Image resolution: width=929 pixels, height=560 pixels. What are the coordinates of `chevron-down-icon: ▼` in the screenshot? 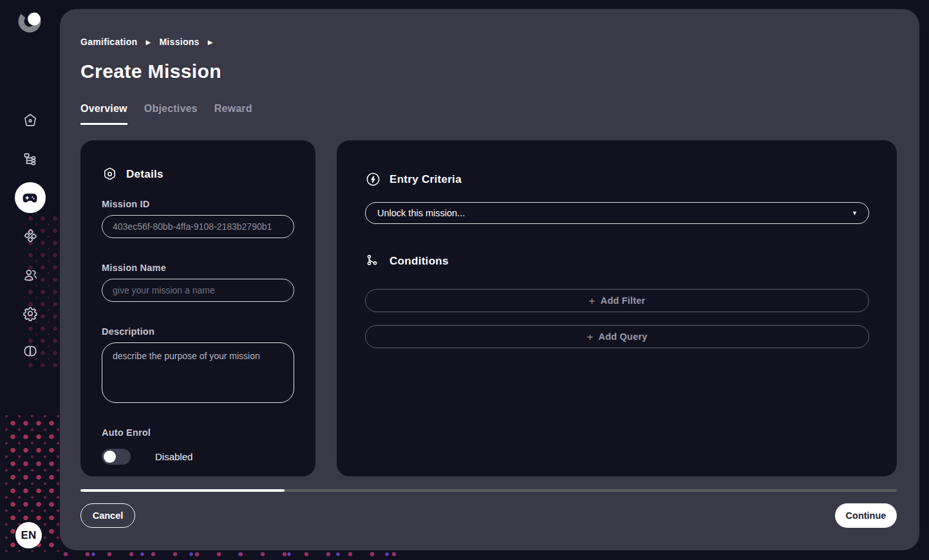 It's located at (855, 213).